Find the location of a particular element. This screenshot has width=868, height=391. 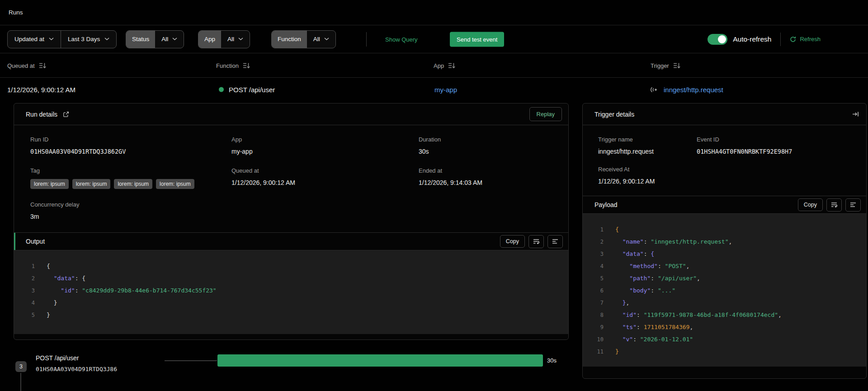

timeline-connector-vertical is located at coordinates (21, 382).